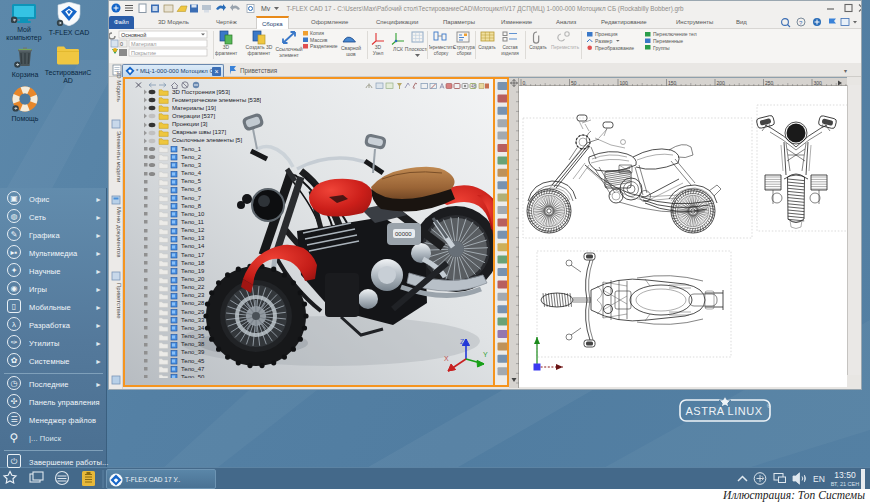 The width and height of the screenshot is (870, 503). What do you see at coordinates (724, 411) in the screenshot?
I see `svg-text: ASTRA LINUX` at bounding box center [724, 411].